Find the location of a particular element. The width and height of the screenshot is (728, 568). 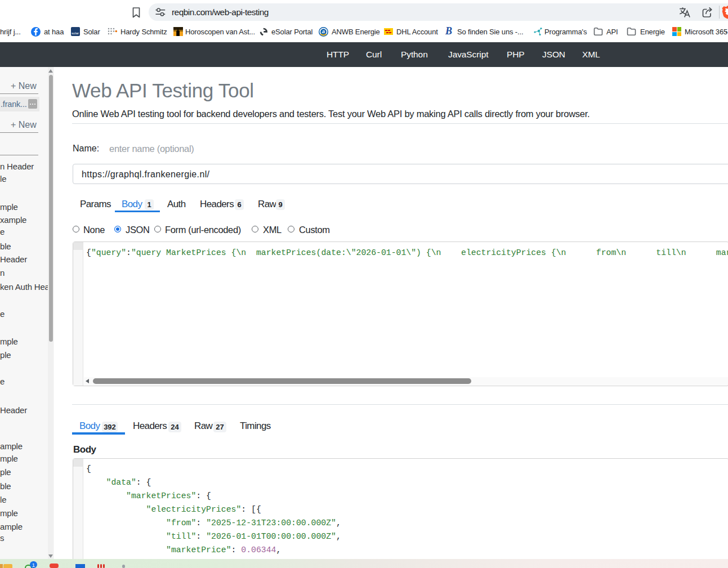

svg-text: a is located at coordinates (323, 32).